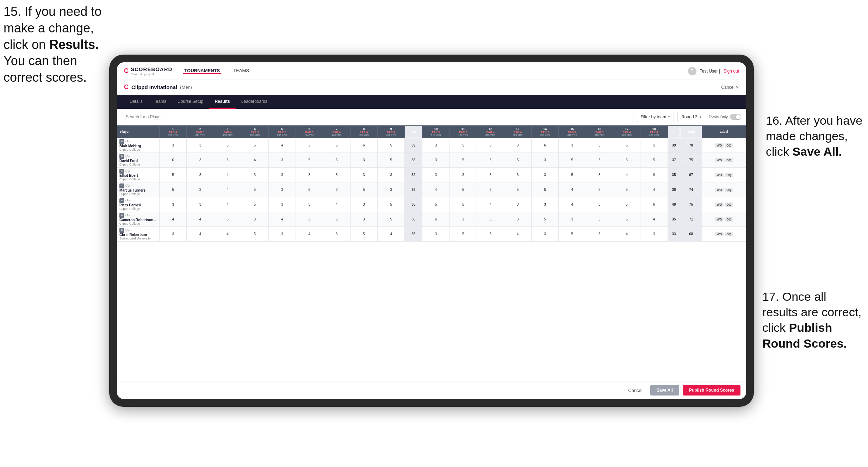 The height and width of the screenshot is (467, 868). I want to click on score-h18: 6, so click(654, 175).